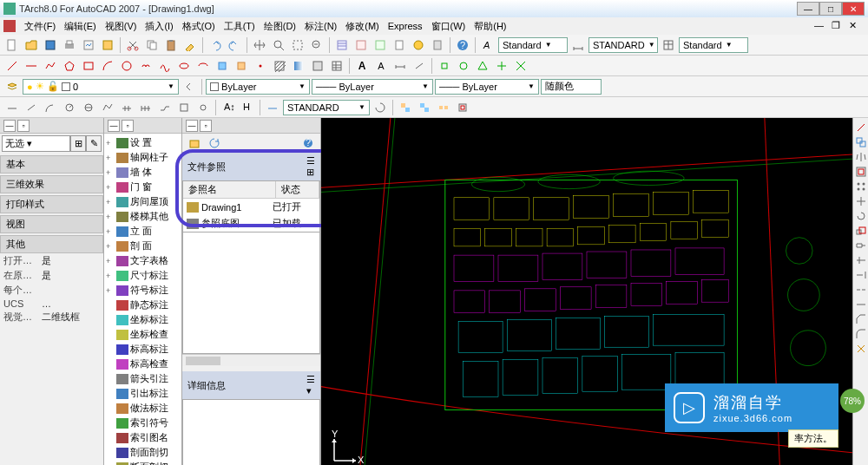 This screenshot has height=465, width=868. What do you see at coordinates (142, 378) in the screenshot?
I see `tree-item-16: 箭头引注` at bounding box center [142, 378].